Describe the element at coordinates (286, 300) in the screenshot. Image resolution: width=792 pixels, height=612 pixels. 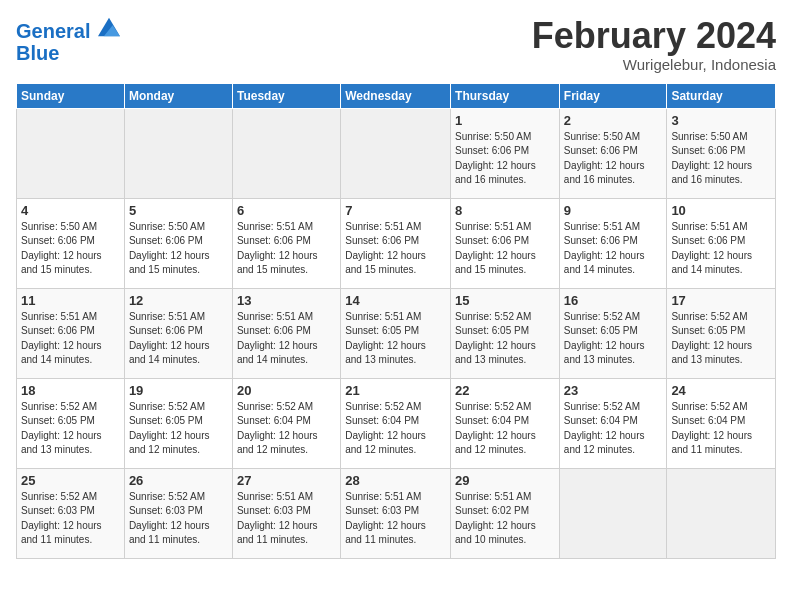
I see `day-number: 13` at that location.